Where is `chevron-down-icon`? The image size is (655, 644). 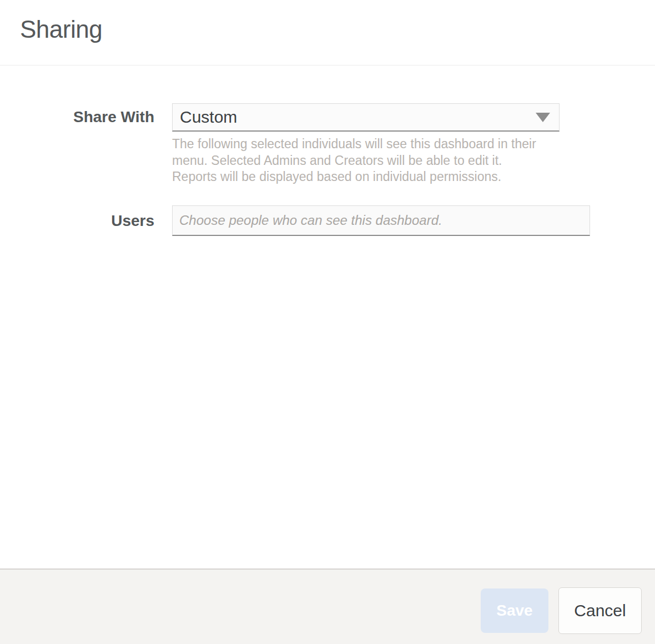 chevron-down-icon is located at coordinates (543, 118).